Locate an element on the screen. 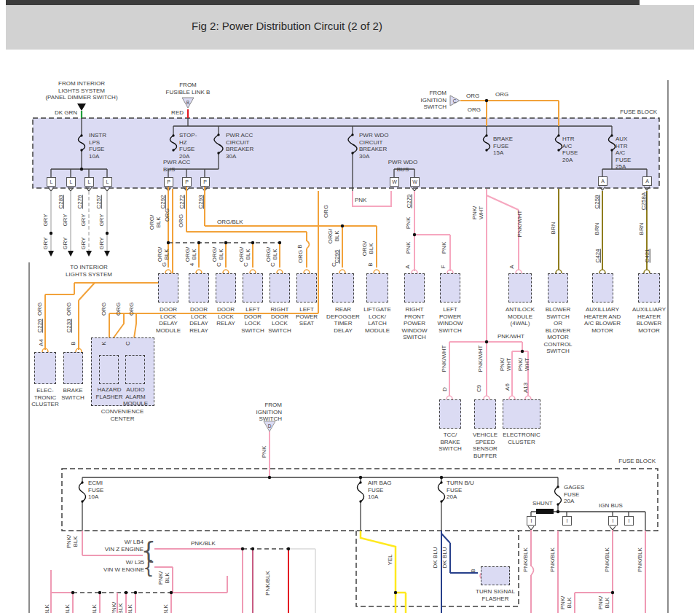  pwr-acc-breaker: PWR ACC CIRCUIT BREAKER 30A is located at coordinates (240, 146).